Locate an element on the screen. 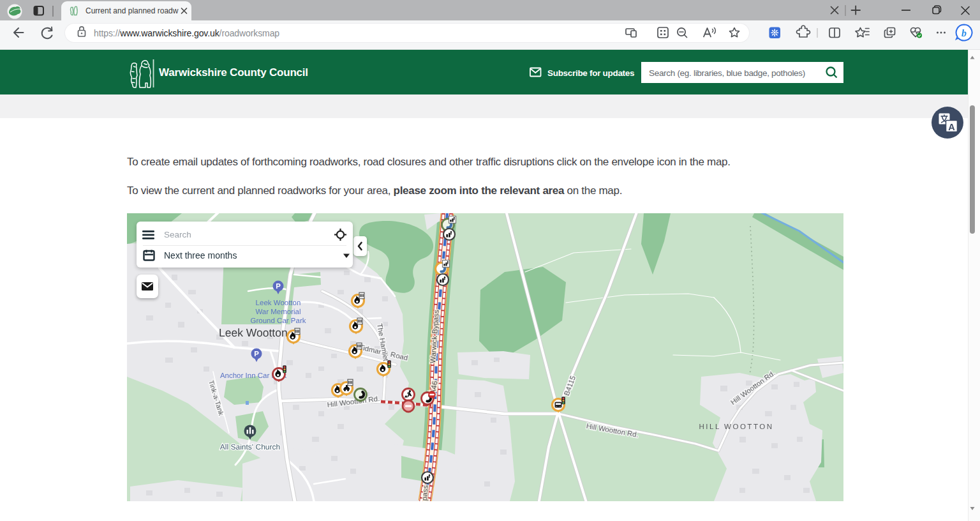 This screenshot has height=521, width=980. svg-text: A is located at coordinates (952, 128).